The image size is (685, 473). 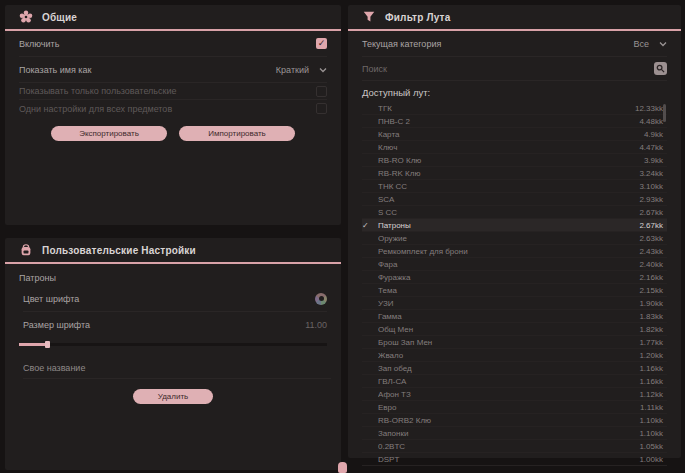 I want to click on loot-item-row: Тема2.15kk, so click(x=514, y=290).